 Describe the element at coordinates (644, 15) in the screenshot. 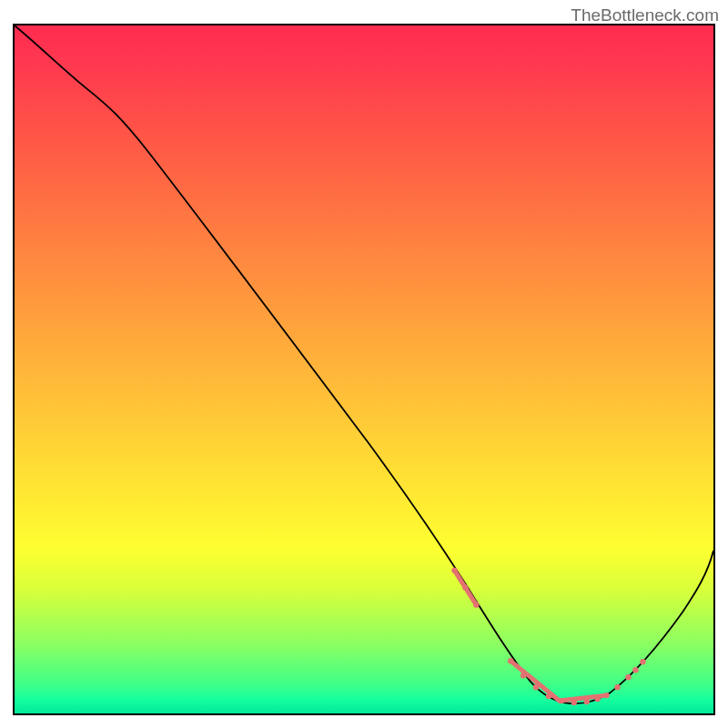

I see `watermark-text: TheBottleneck.com` at that location.